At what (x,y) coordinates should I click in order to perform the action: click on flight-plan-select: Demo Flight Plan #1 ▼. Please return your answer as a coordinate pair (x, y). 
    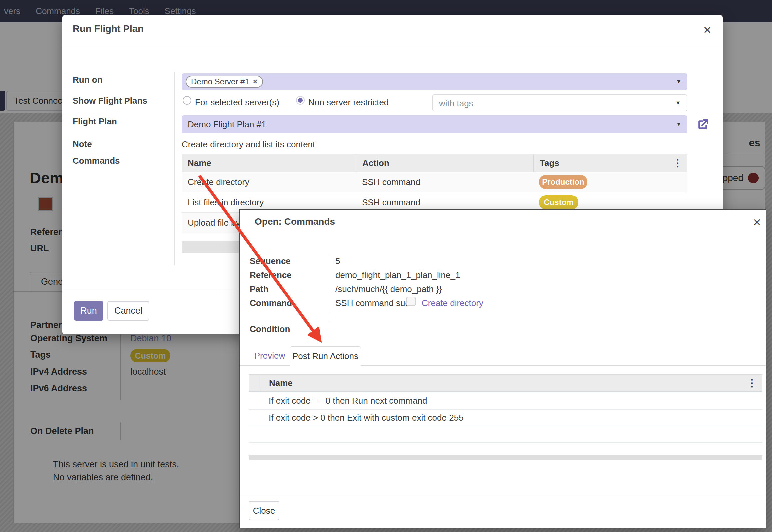
    Looking at the image, I should click on (435, 124).